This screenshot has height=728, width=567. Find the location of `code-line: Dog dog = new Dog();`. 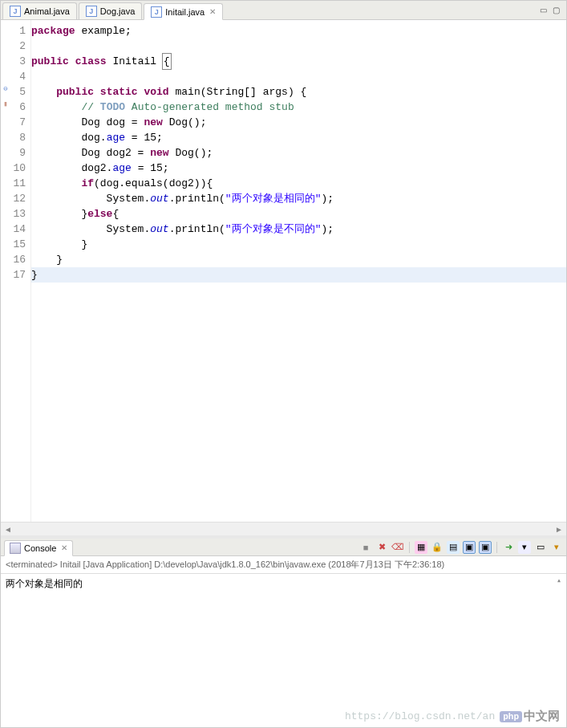

code-line: Dog dog = new Dog(); is located at coordinates (298, 122).